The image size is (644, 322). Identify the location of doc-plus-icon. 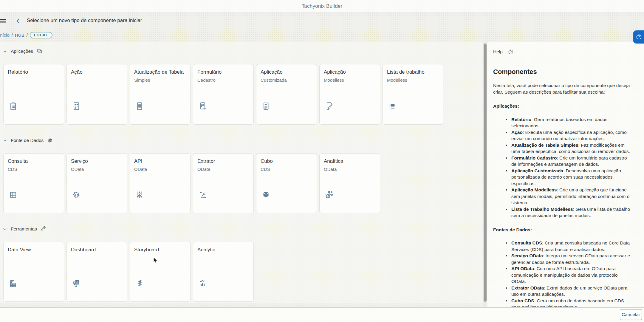
(203, 106).